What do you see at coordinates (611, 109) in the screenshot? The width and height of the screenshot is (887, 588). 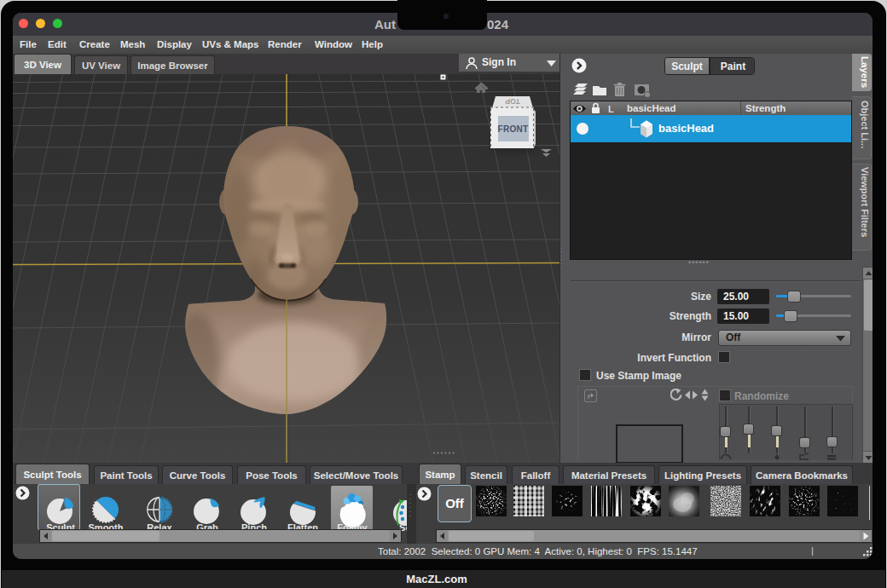 I see `svg-text: L` at bounding box center [611, 109].